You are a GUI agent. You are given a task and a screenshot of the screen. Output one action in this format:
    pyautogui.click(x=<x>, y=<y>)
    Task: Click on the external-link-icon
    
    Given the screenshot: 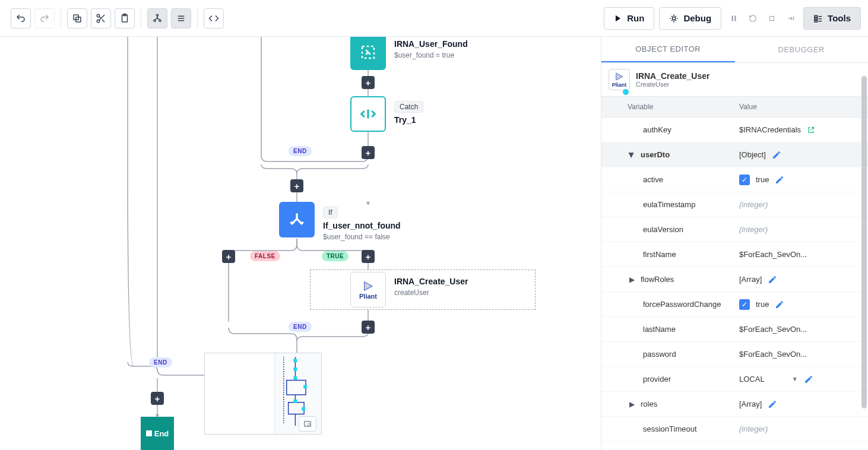 What is the action you would take?
    pyautogui.click(x=811, y=130)
    